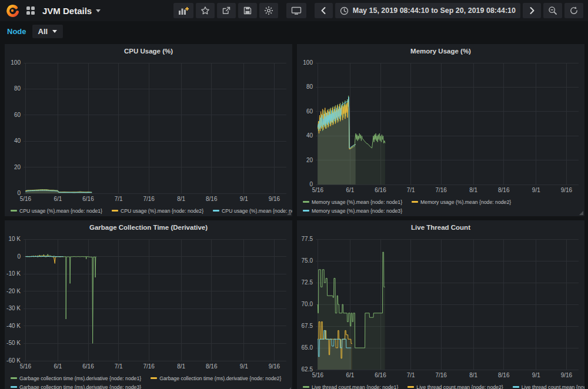 This screenshot has width=588, height=389. Describe the element at coordinates (308, 239) in the screenshot. I see `y-axis-tick-label: 77.5` at that location.